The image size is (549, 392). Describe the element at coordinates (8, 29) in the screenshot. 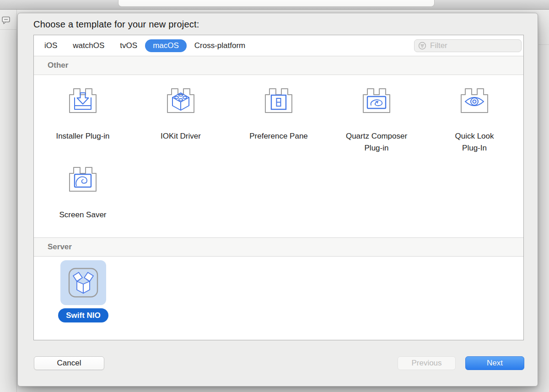

I see `background-divider-horizontal` at that location.